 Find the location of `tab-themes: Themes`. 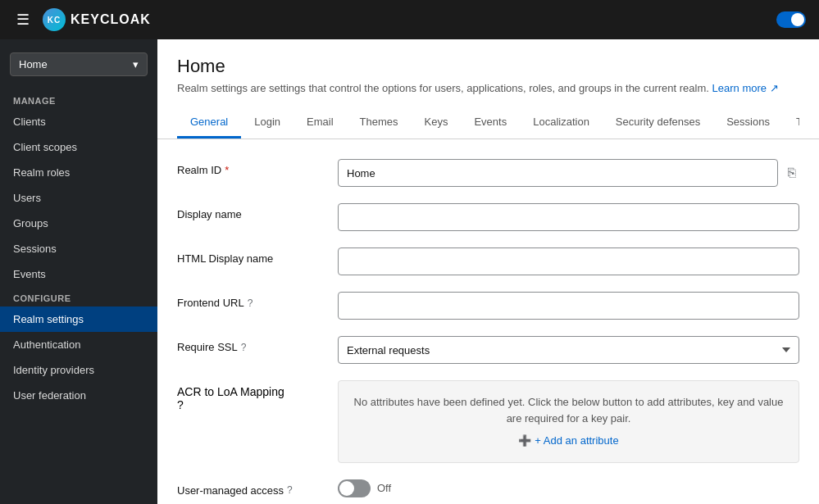

tab-themes: Themes is located at coordinates (379, 123).